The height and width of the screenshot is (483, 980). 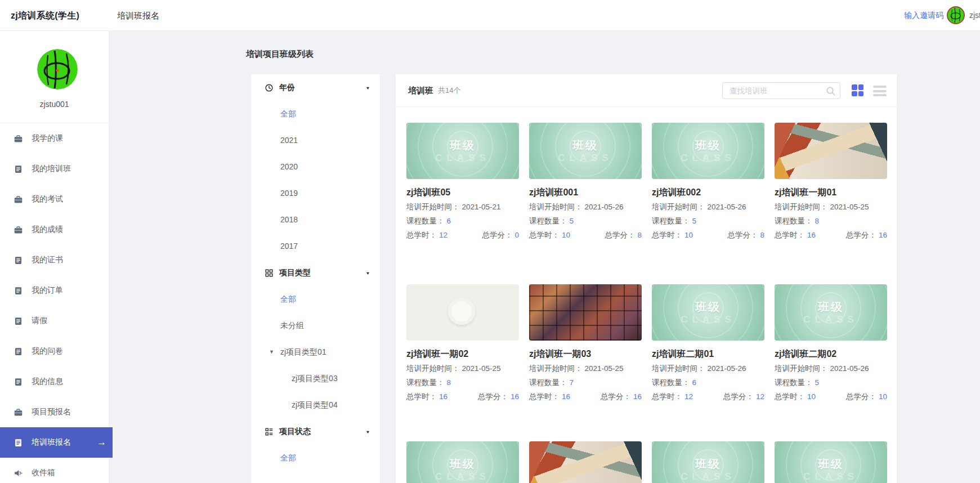 What do you see at coordinates (585, 181) in the screenshot?
I see `class-card: 班级CLASSzj培训班001培训开始时间：2021-05-26课程数量：5总学…` at bounding box center [585, 181].